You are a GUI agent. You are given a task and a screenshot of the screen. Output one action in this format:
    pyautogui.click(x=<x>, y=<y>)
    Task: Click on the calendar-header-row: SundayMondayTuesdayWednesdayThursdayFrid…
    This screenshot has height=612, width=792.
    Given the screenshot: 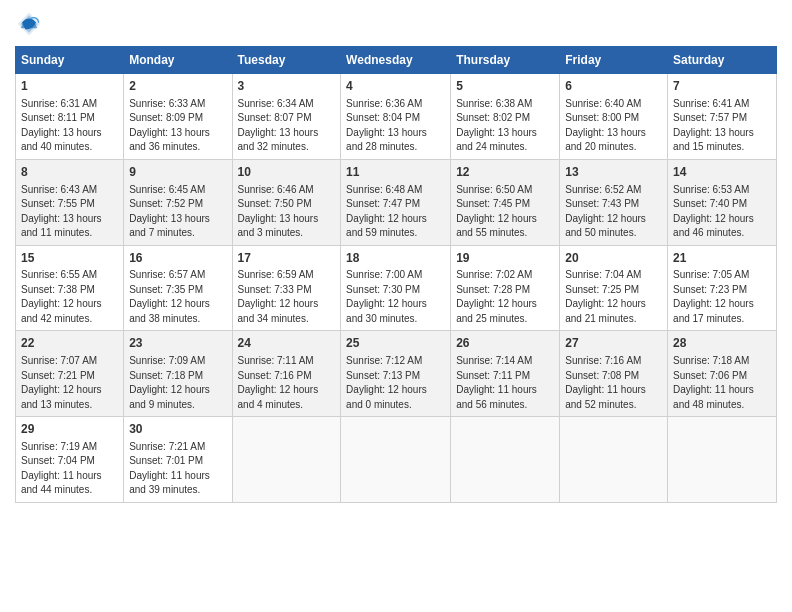 What is the action you would take?
    pyautogui.click(x=396, y=60)
    